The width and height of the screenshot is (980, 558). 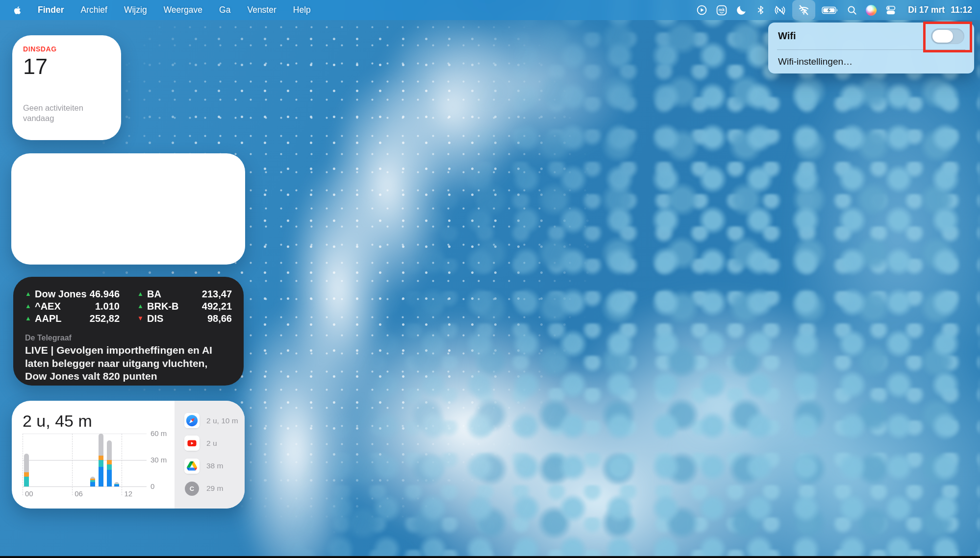 I want to click on mk-app-icon: mk, so click(x=722, y=10).